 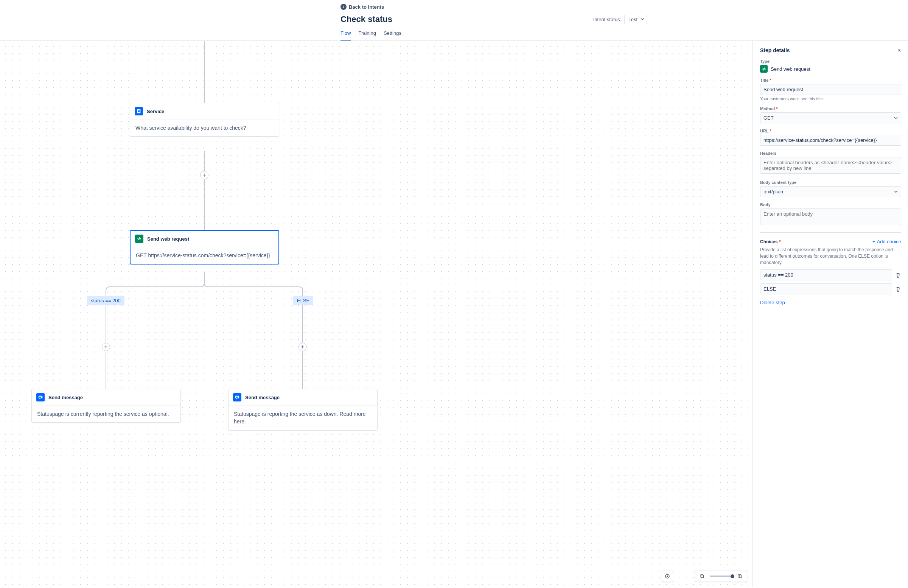 What do you see at coordinates (303, 410) in the screenshot?
I see `node-send-message-right: Send message Statuspage is reporting the…` at bounding box center [303, 410].